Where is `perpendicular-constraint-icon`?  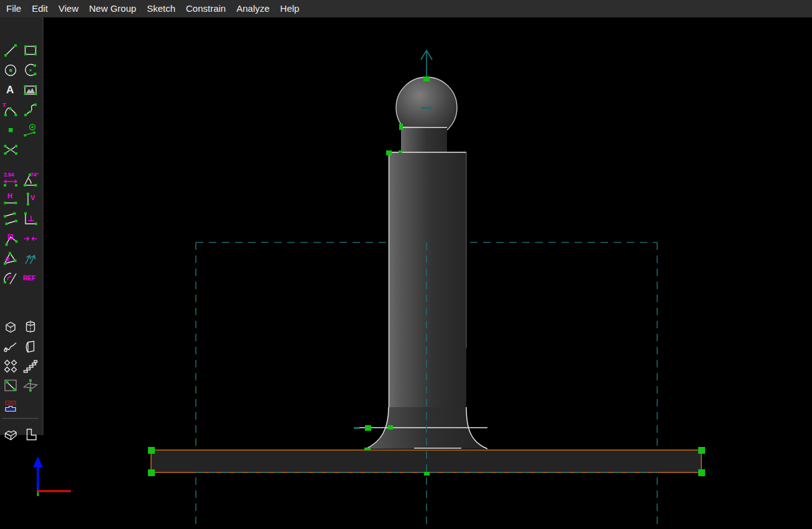 perpendicular-constraint-icon is located at coordinates (30, 219).